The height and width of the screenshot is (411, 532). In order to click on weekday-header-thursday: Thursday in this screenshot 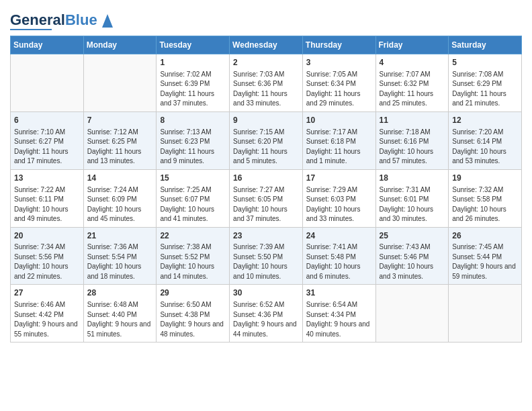, I will do `click(339, 46)`.